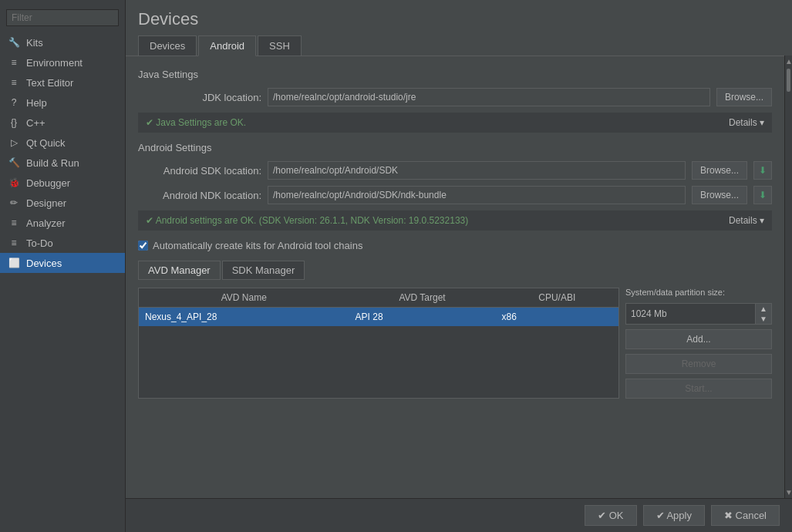 The height and width of the screenshot is (532, 792). What do you see at coordinates (62, 42) in the screenshot?
I see `sidebar-item-kits: 🔧 Kits` at bounding box center [62, 42].